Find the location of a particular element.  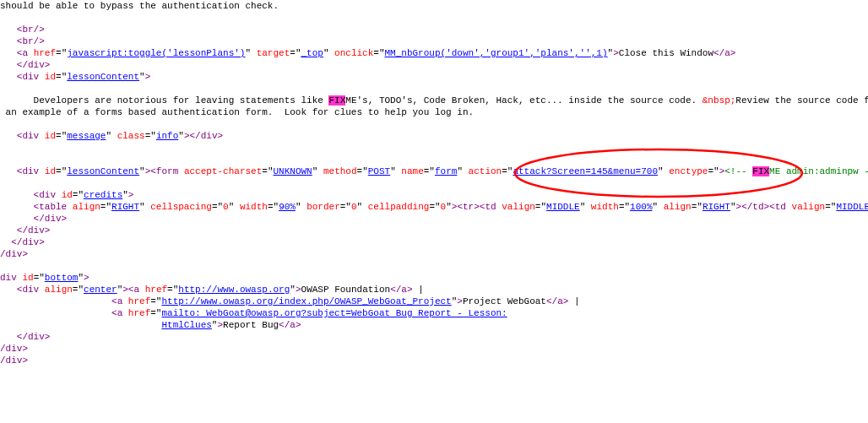

code-line: HtmlClues">Report Bug</a> is located at coordinates (434, 325).